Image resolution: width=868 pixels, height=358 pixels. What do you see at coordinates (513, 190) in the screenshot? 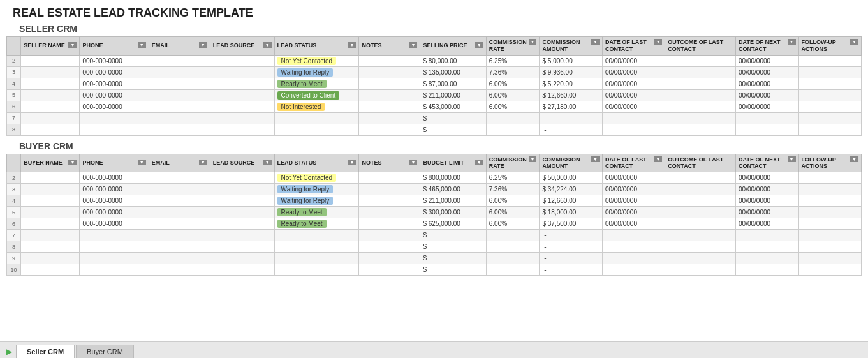
I see `buyer-comm-rate: 7.36%` at bounding box center [513, 190].